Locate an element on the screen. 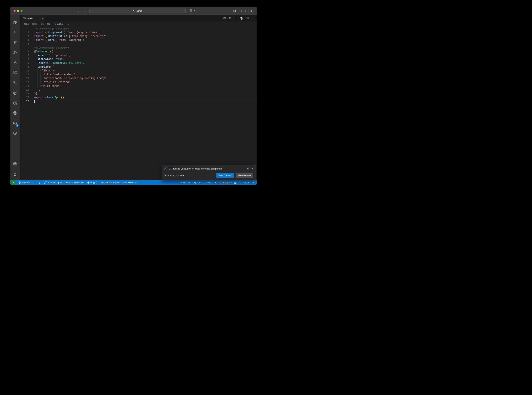  nx-logo-n: N is located at coordinates (14, 123).